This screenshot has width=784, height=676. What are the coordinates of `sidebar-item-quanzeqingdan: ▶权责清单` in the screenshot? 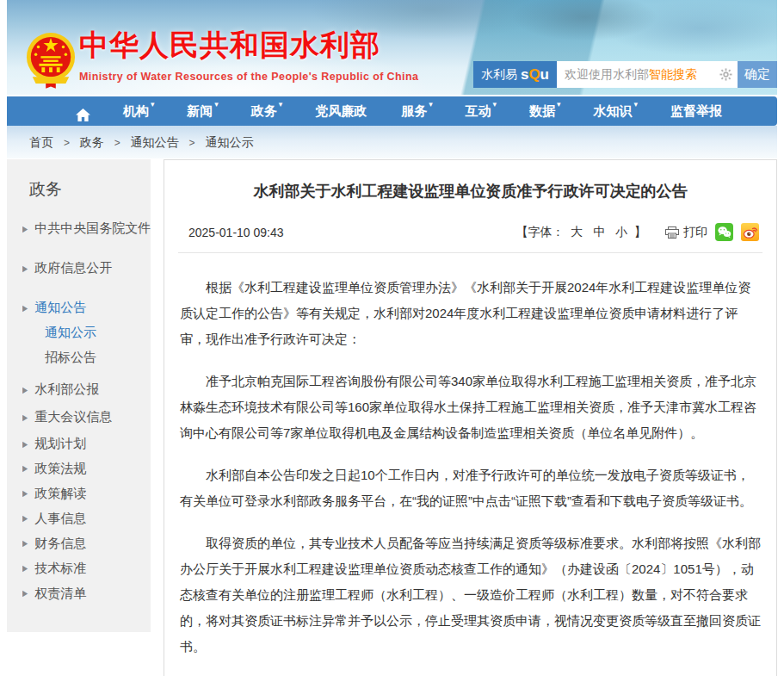 It's located at (79, 594).